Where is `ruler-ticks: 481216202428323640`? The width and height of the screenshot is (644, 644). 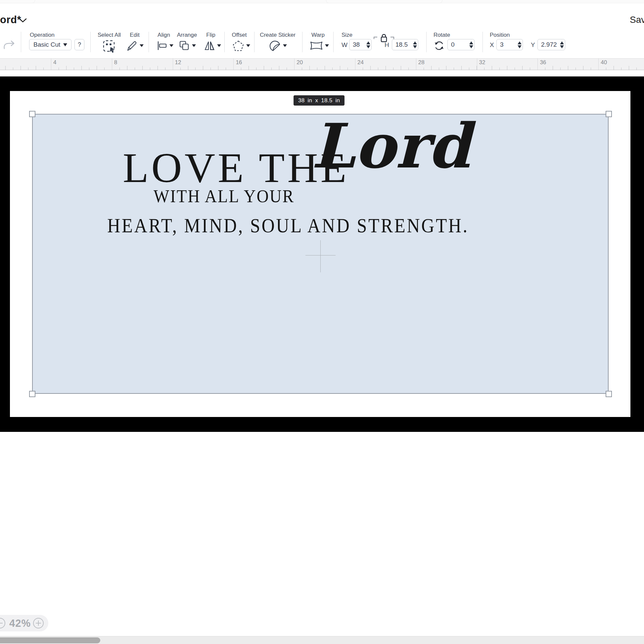
ruler-ticks: 481216202428323640 is located at coordinates (322, 64).